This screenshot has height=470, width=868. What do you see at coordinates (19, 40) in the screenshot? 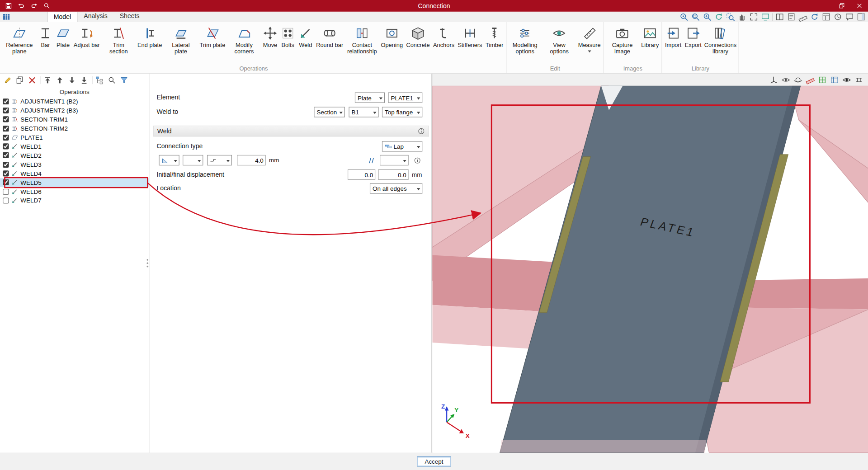
I see `ribbon-button-reference-plane: Reference plane` at bounding box center [19, 40].